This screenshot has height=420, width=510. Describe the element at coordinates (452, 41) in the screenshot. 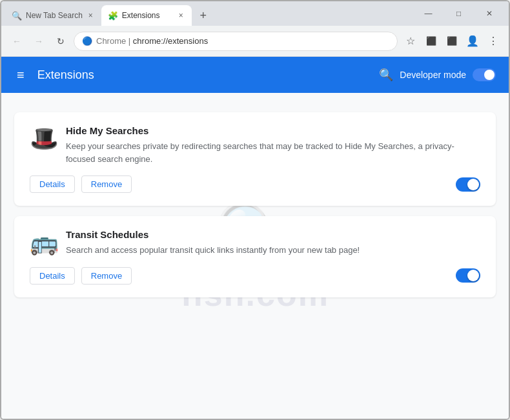

I see `toolbar-icons: ☆ ⬛ ⬛ 👤 ⋮` at that location.